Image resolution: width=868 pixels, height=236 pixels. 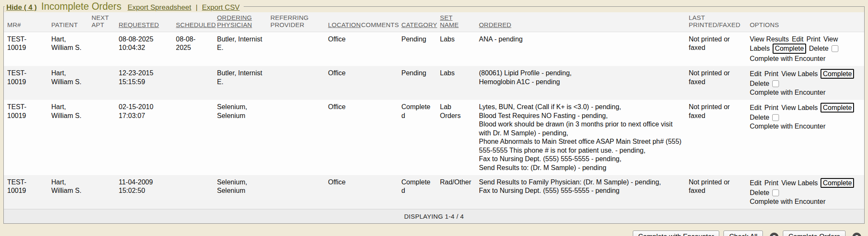 I want to click on ordered-cell: Send Results to Family Physician: (Dr. M…, so click(x=581, y=192).